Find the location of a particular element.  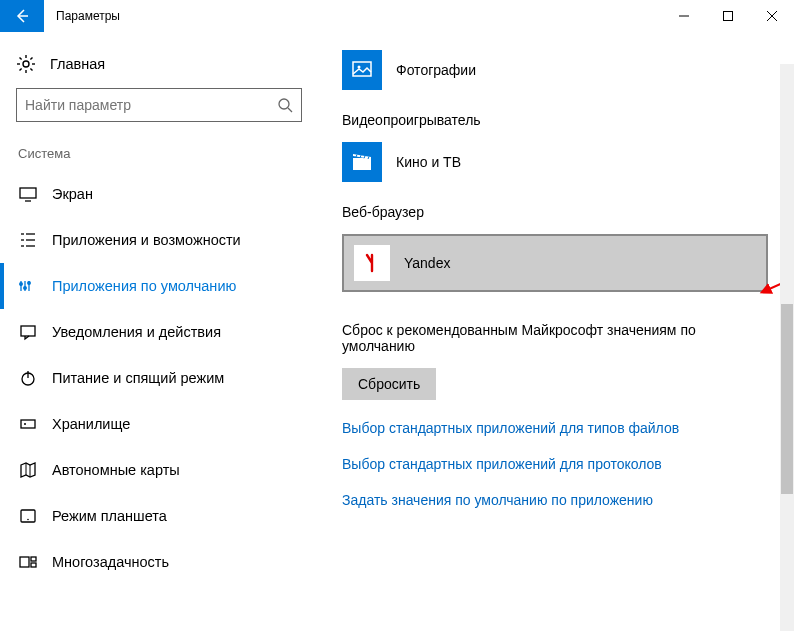

search-input is located at coordinates (151, 105).